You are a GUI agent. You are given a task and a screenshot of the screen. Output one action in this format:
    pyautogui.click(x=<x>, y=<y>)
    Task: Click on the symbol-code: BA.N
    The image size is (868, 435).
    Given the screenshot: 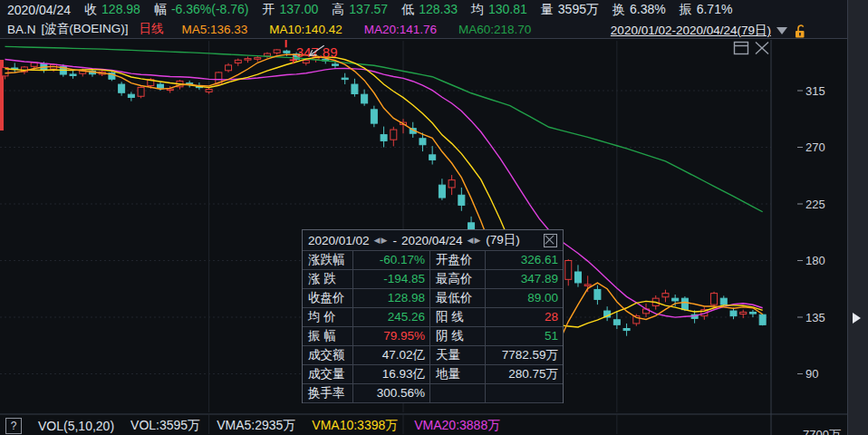 What is the action you would take?
    pyautogui.click(x=22, y=29)
    